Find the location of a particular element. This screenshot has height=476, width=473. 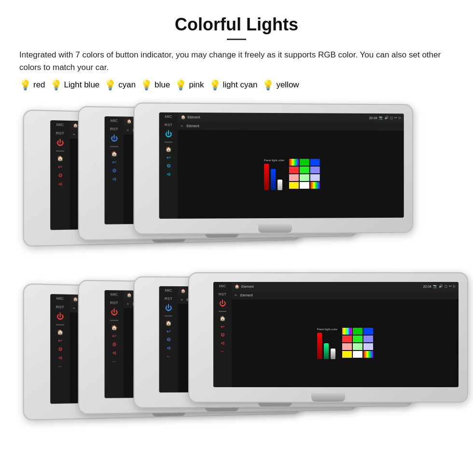

color-list: 💡 red 💡 Light blue 💡 cyan 💡 blue 💡 pink … is located at coordinates (236, 85).